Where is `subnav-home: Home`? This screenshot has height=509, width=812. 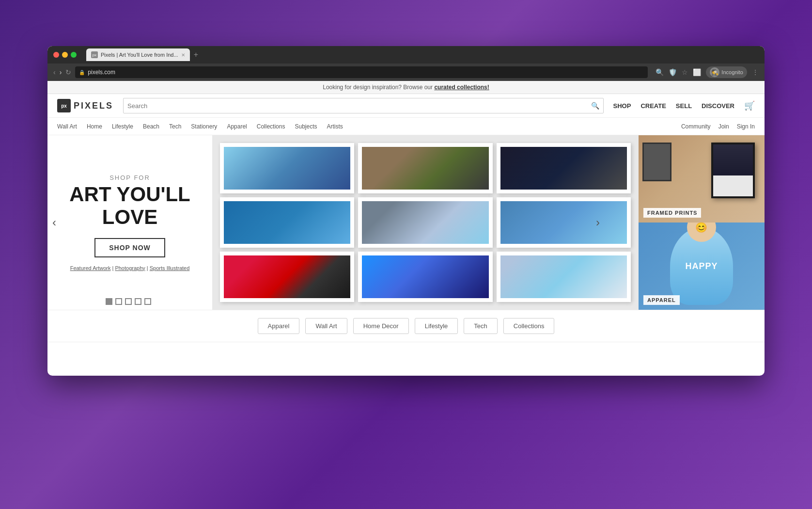
subnav-home: Home is located at coordinates (94, 127).